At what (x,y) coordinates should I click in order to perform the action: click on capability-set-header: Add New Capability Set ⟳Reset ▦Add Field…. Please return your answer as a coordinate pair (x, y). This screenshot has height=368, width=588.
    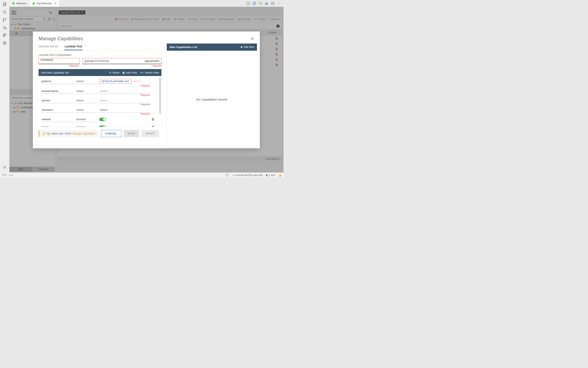
    Looking at the image, I should click on (100, 73).